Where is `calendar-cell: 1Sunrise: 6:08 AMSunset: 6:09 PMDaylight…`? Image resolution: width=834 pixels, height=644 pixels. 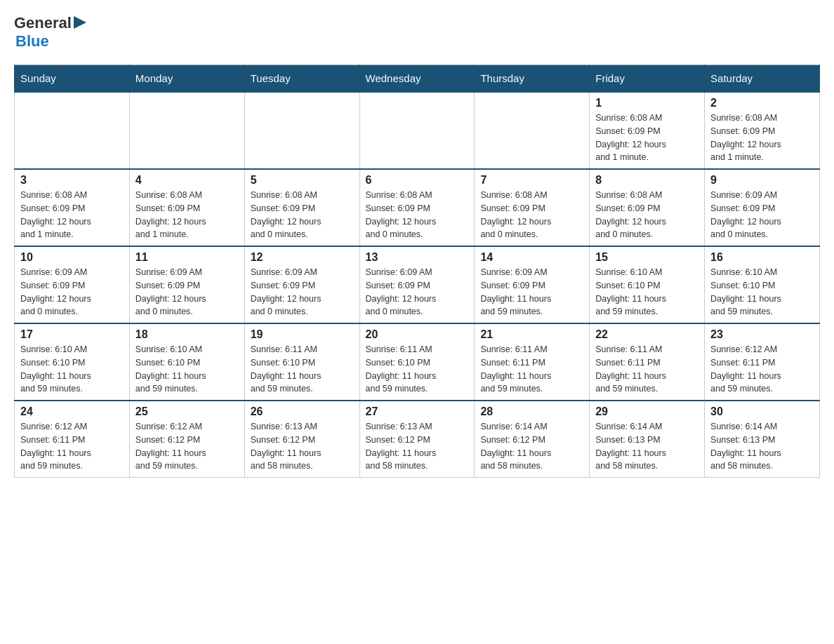 calendar-cell: 1Sunrise: 6:08 AMSunset: 6:09 PMDaylight… is located at coordinates (647, 130).